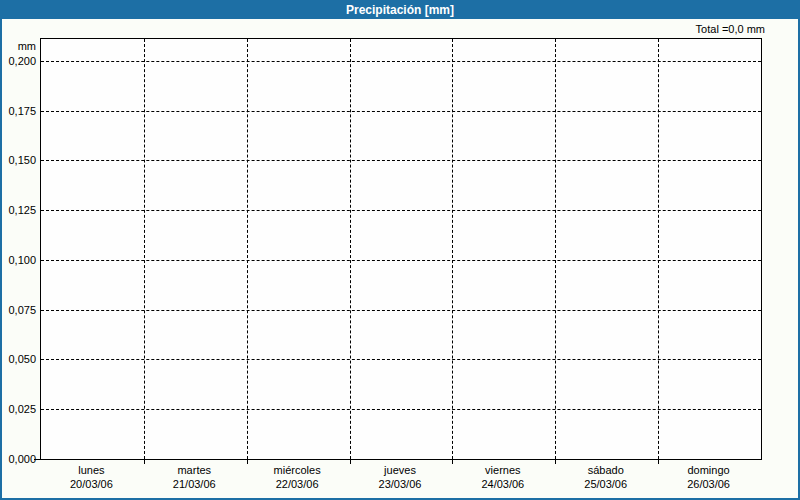 The image size is (800, 500). What do you see at coordinates (18, 360) in the screenshot?
I see `y-tick-label: 0,050` at bounding box center [18, 360].